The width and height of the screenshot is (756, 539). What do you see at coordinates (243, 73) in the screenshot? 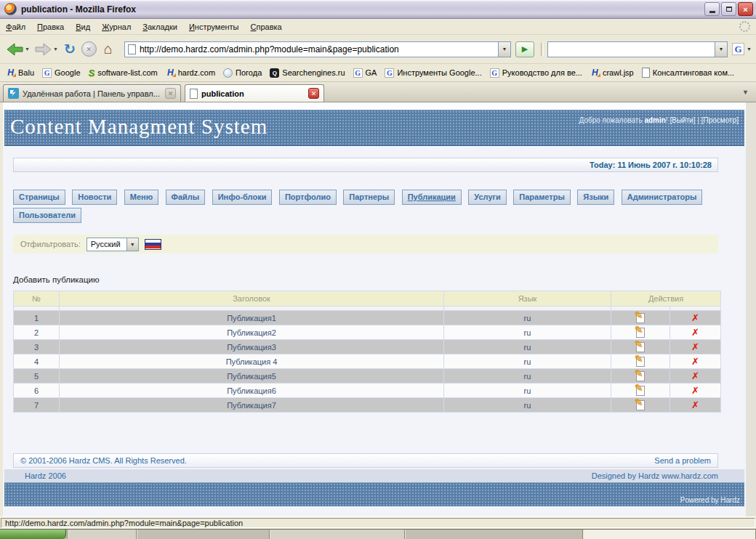
I see `bookmark-weather: Погода` at bounding box center [243, 73].